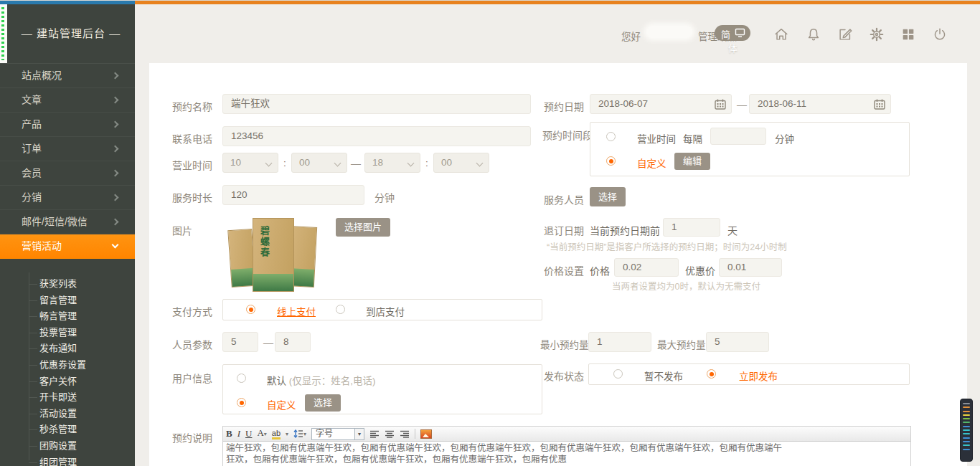 The height and width of the screenshot is (466, 980). Describe the element at coordinates (67, 301) in the screenshot. I see `sidebar-submenu-item: 留言管理` at that location.